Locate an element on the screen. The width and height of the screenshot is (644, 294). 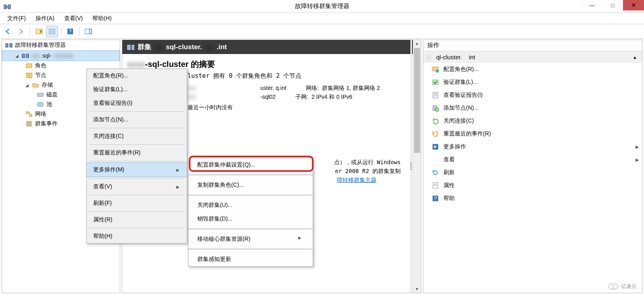
show-hide-actions-button is located at coordinates (88, 31).